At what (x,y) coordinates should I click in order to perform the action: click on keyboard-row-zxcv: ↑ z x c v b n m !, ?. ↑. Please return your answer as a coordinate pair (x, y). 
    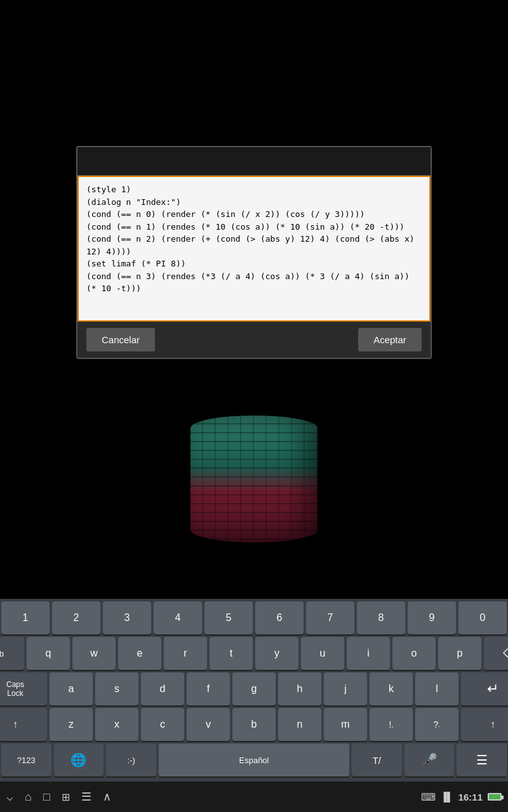
    Looking at the image, I should click on (254, 724).